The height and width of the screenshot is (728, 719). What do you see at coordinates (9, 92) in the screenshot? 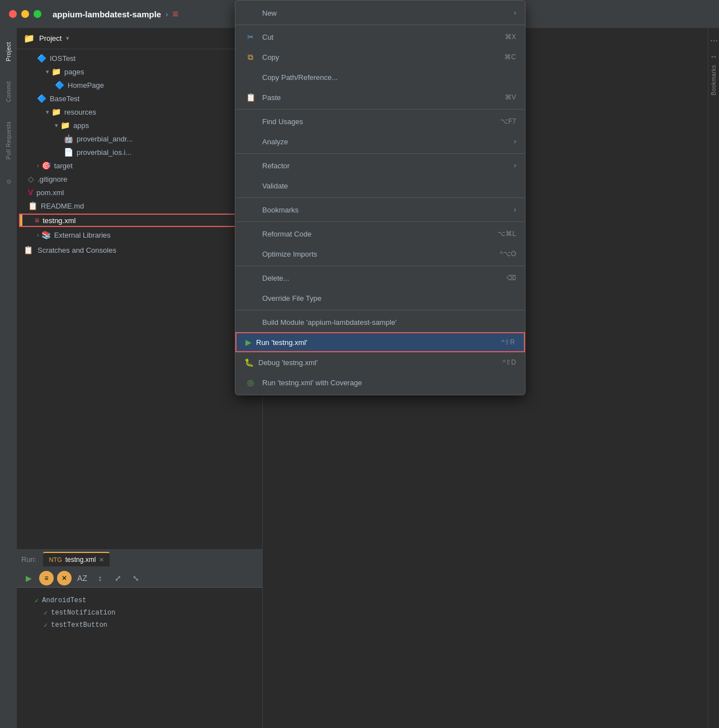
I see `sidebar-item-commit: Commit` at bounding box center [9, 92].